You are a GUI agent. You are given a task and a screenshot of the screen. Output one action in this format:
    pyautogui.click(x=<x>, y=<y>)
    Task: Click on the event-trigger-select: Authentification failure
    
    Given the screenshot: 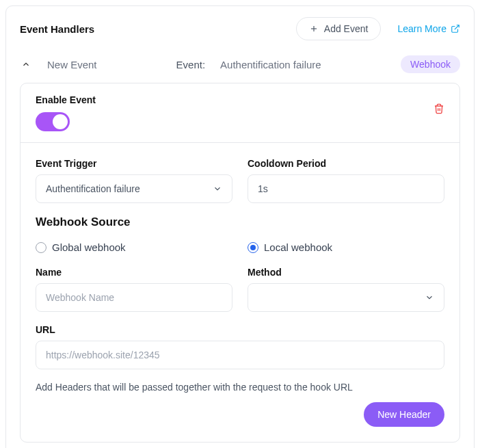 What is the action you would take?
    pyautogui.click(x=134, y=189)
    